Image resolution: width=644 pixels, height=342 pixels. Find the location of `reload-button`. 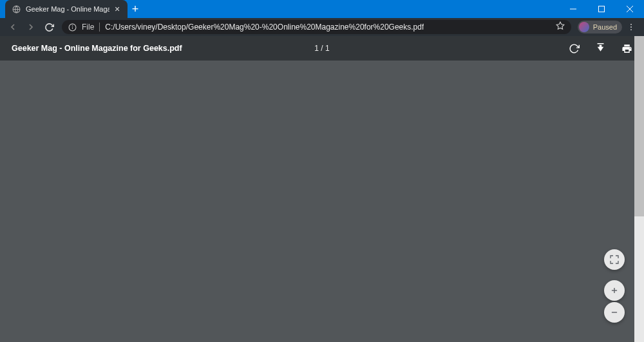

reload-button is located at coordinates (49, 27).